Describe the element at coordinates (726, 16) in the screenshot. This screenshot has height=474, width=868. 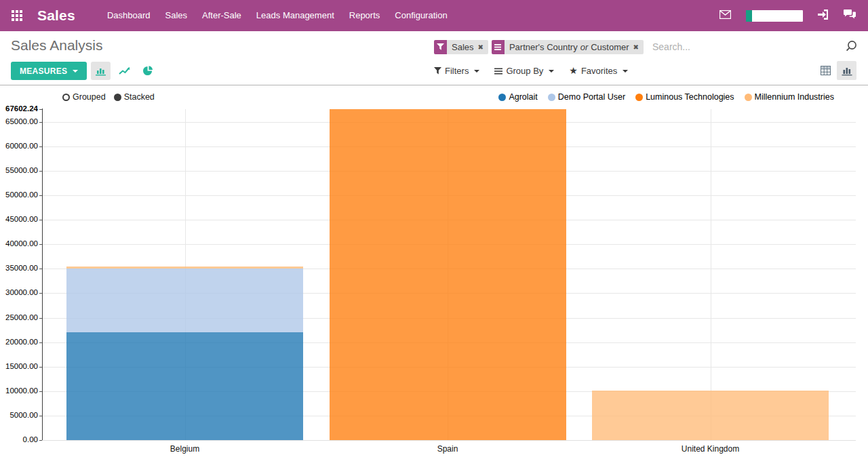
I see `envelope-icon` at that location.